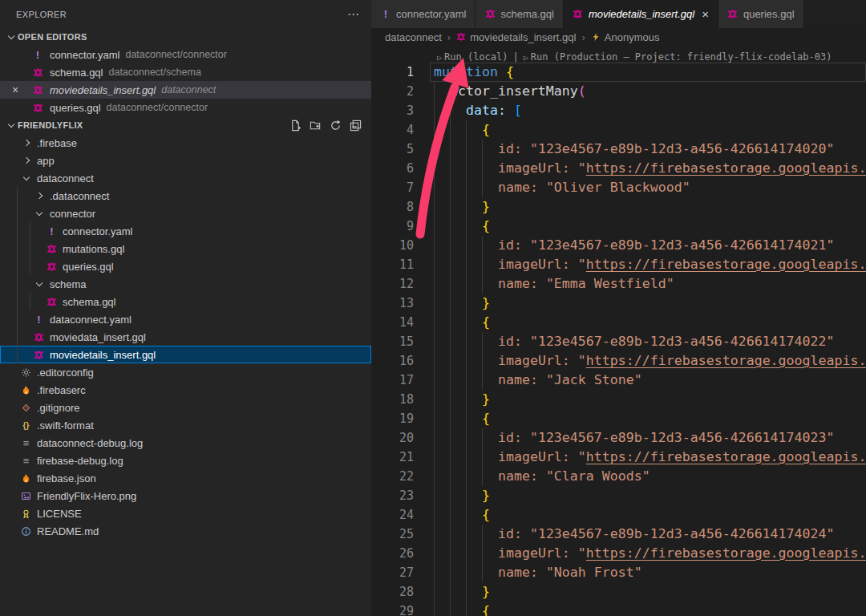 This screenshot has height=616, width=866. Describe the element at coordinates (423, 14) in the screenshot. I see `tab-connector-yaml: !connector.yaml` at that location.